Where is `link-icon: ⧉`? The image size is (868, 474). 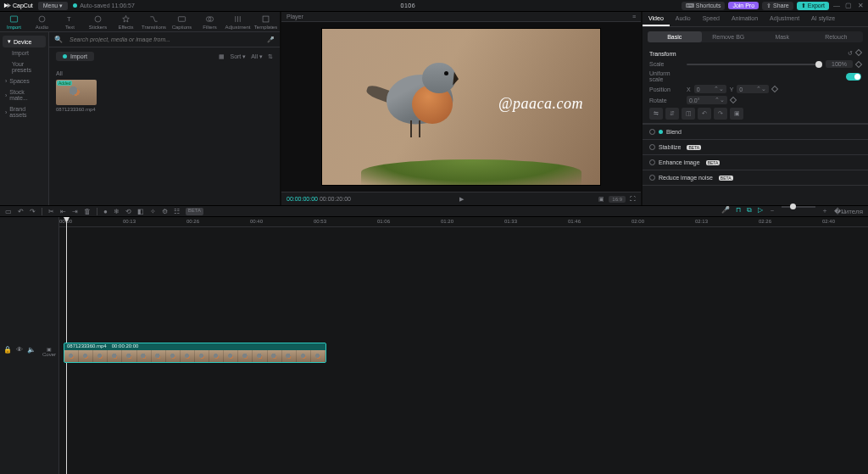
link-icon: ⧉ is located at coordinates (749, 212).